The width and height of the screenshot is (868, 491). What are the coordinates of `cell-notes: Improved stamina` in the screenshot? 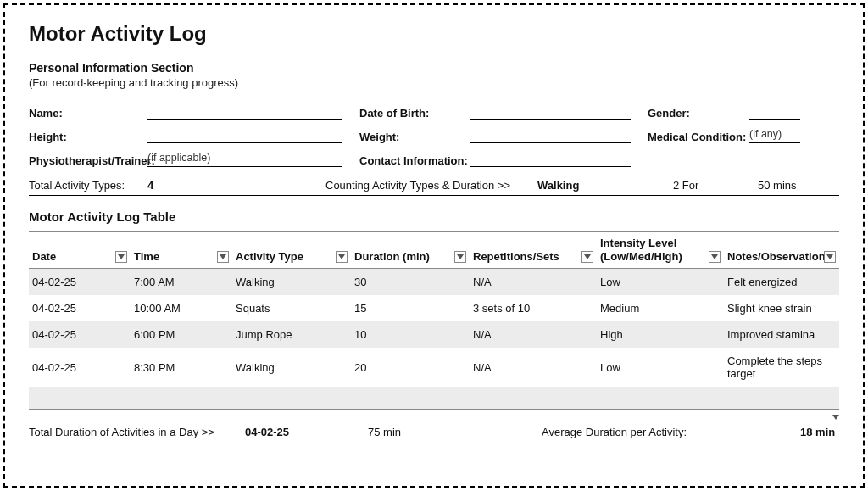 It's located at (782, 334).